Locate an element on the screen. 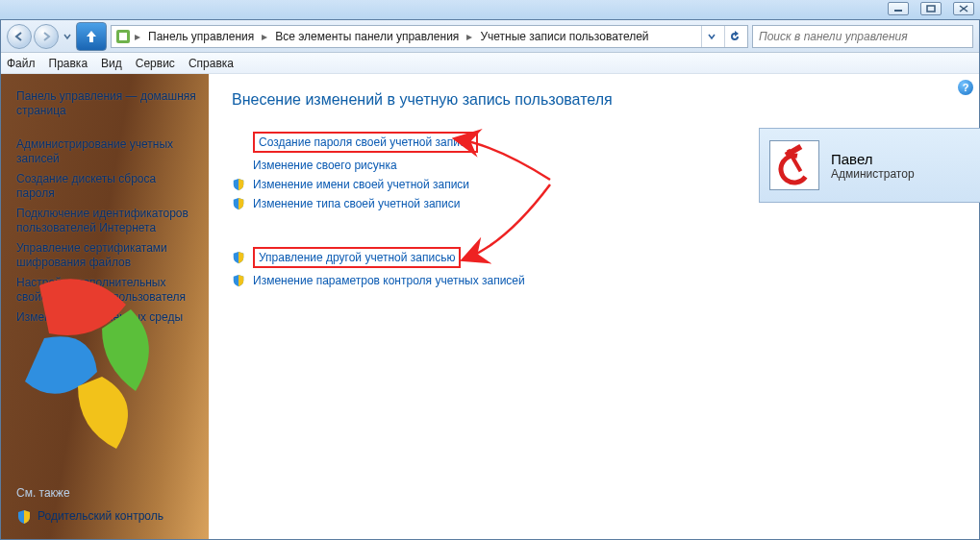  account-meta: Павел Администратор is located at coordinates (873, 165).